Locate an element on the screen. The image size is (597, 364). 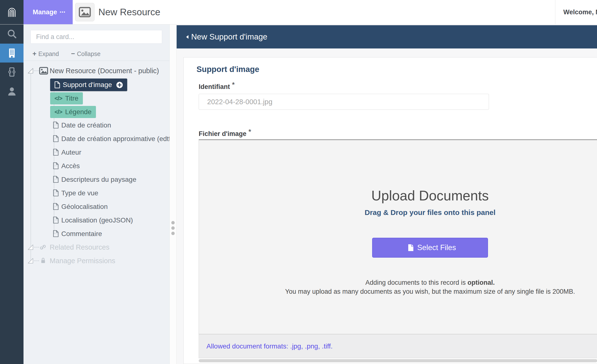
tree-related-resources: Related Resources is located at coordinates (96, 247).